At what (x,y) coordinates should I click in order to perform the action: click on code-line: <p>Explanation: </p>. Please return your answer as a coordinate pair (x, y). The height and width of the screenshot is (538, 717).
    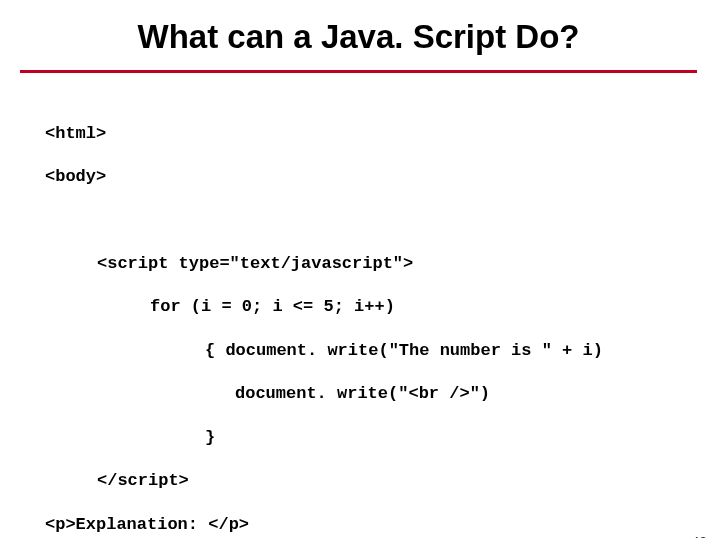
    Looking at the image, I should click on (358, 525).